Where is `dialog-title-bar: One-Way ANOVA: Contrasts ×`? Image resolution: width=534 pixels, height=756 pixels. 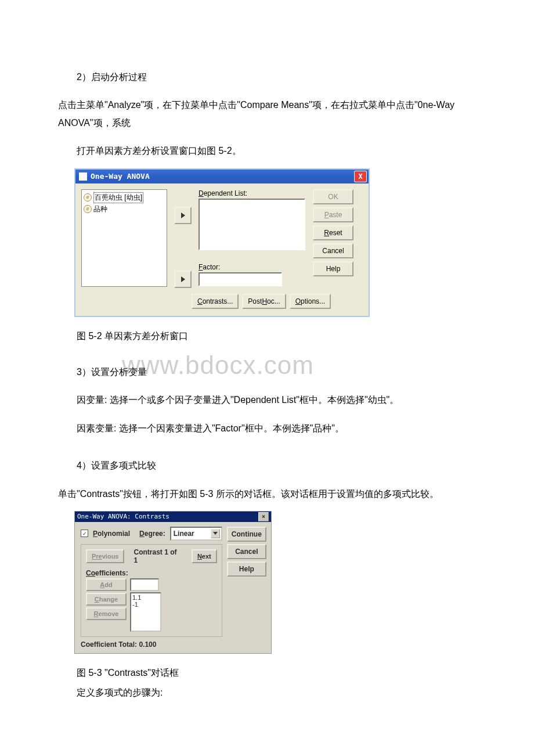 dialog-title-bar: One-Way ANOVA: Contrasts × is located at coordinates (173, 517).